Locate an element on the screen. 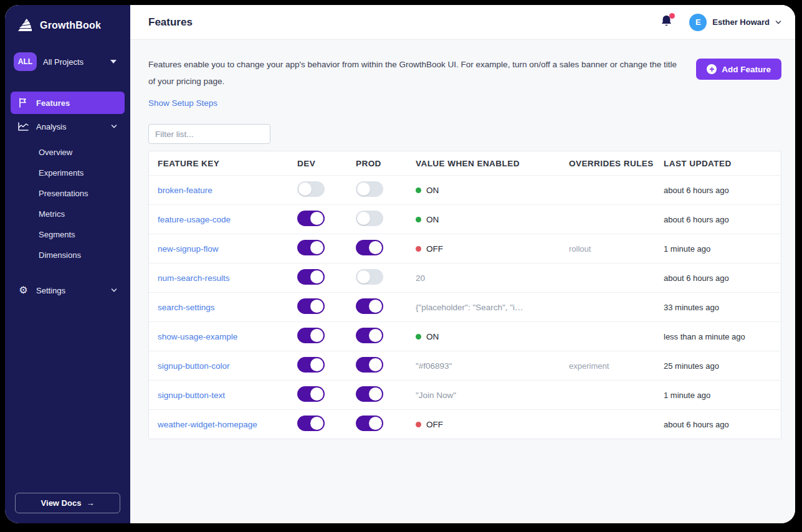  table-row: search-settings{"placeholder": "Search",… is located at coordinates (465, 306).